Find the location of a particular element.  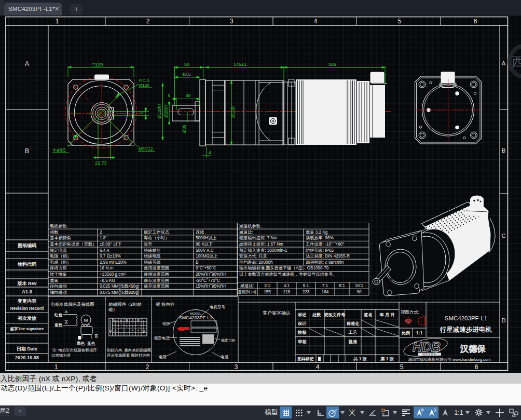

svg-text: 更改文件号 is located at coordinates (335, 315).